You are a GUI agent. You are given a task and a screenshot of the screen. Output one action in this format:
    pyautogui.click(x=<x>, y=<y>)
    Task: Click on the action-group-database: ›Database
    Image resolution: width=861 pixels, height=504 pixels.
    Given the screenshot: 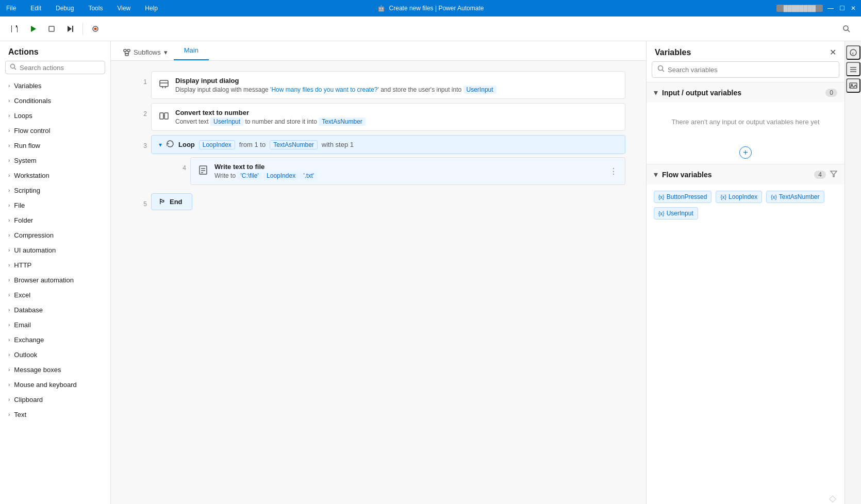 What is the action you would take?
    pyautogui.click(x=55, y=310)
    